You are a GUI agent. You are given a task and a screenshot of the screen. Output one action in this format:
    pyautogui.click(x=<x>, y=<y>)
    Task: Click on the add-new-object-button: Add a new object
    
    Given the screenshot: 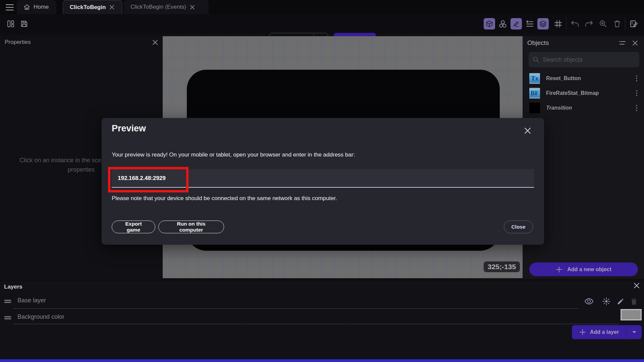 What is the action you would take?
    pyautogui.click(x=584, y=269)
    